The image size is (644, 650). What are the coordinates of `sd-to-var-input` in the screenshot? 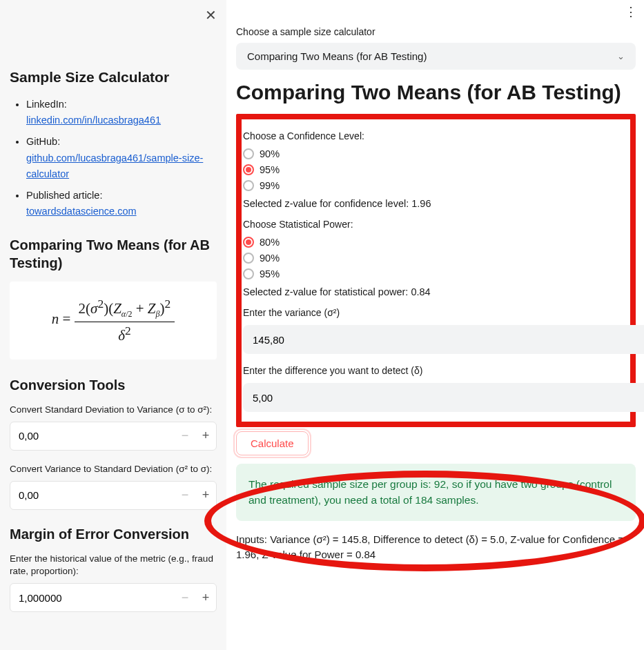 It's located at (92, 436).